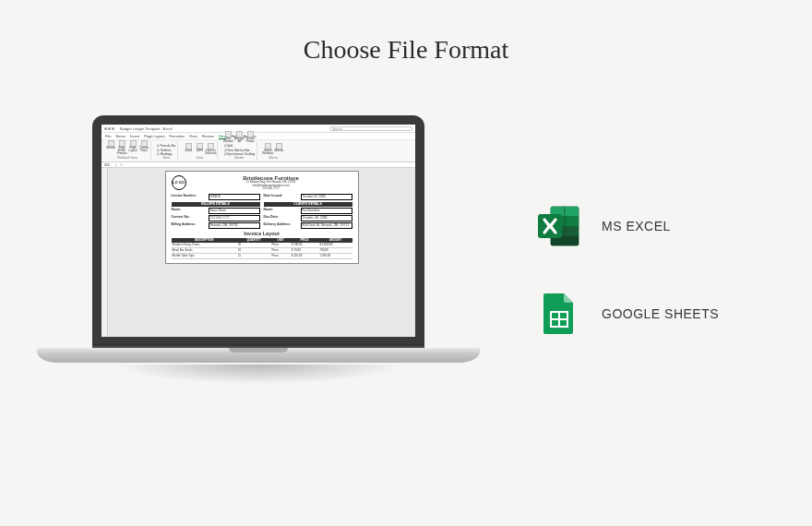 This screenshot has height=526, width=812. I want to click on date-issued: October 8, 2030, so click(327, 197).